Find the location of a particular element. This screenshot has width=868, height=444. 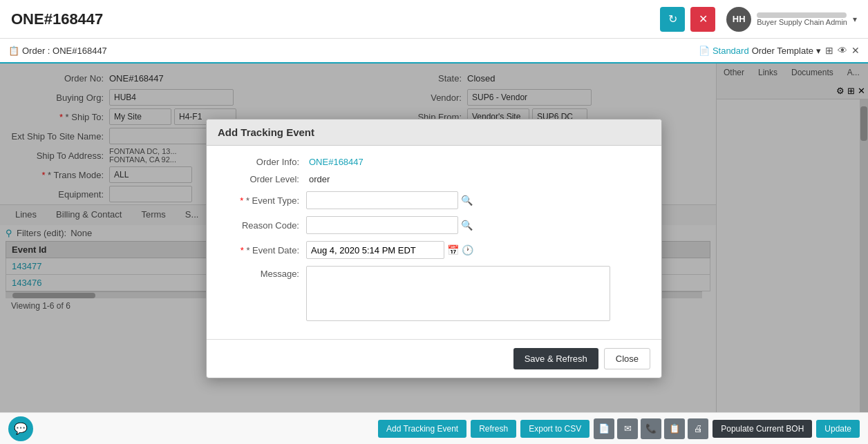

icon-btn-1: 📄 is located at coordinates (604, 429).